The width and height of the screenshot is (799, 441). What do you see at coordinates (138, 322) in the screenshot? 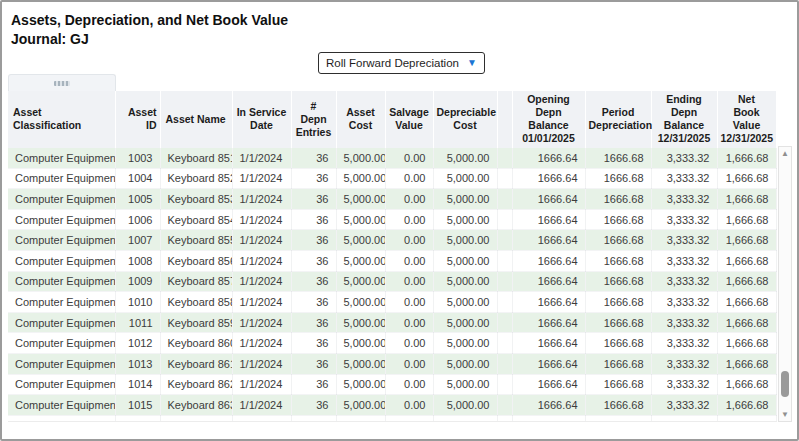
I see `cell-asset_id: 1011` at bounding box center [138, 322].